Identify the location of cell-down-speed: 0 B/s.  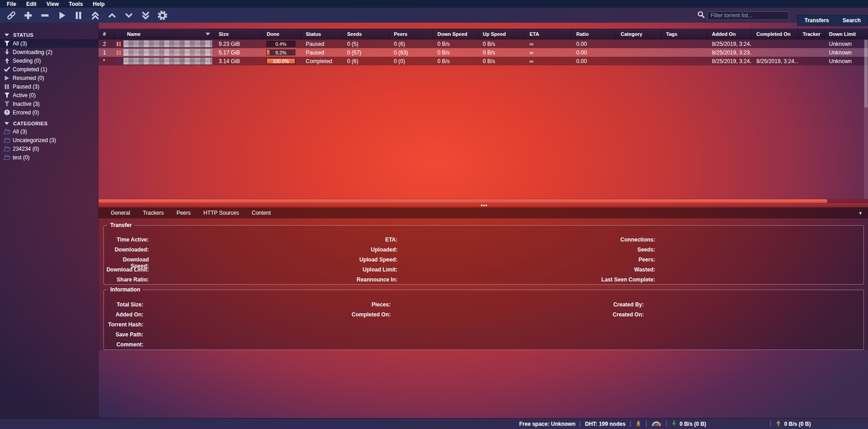
(456, 53).